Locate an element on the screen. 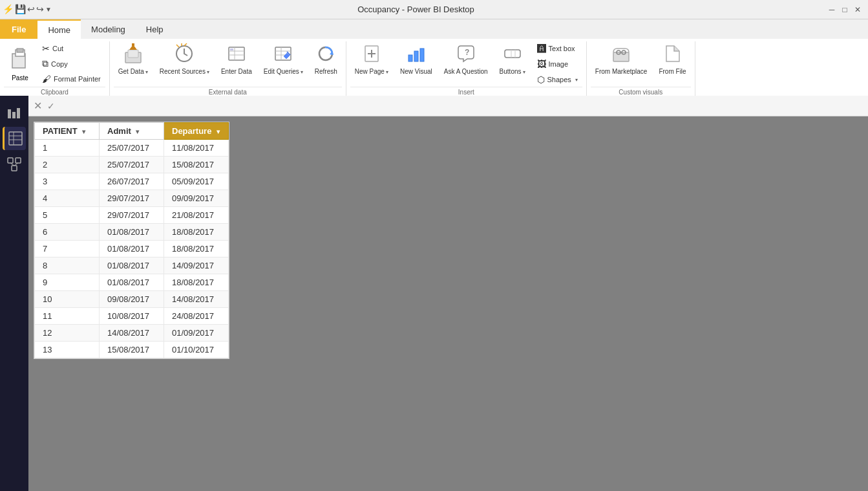  image-icon: 🖼 is located at coordinates (542, 64).